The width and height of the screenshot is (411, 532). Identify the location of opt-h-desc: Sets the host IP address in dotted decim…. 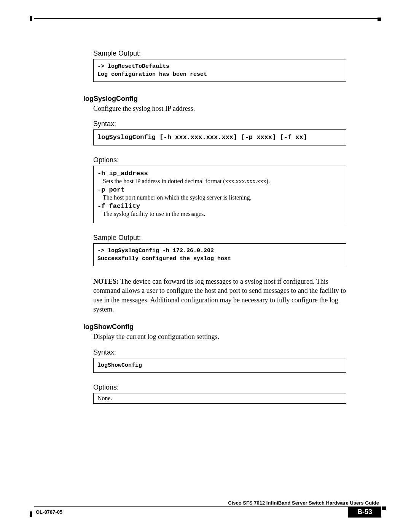
(222, 181).